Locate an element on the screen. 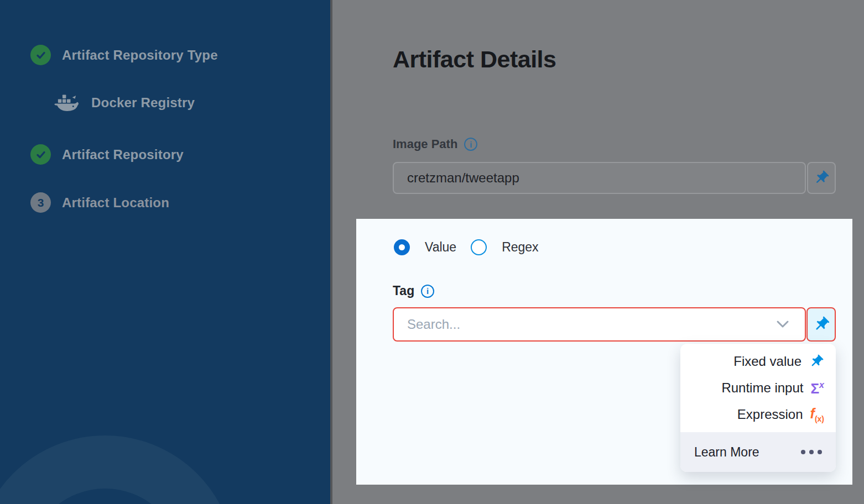 This screenshot has height=504, width=864. ellipsis-icon is located at coordinates (811, 452).